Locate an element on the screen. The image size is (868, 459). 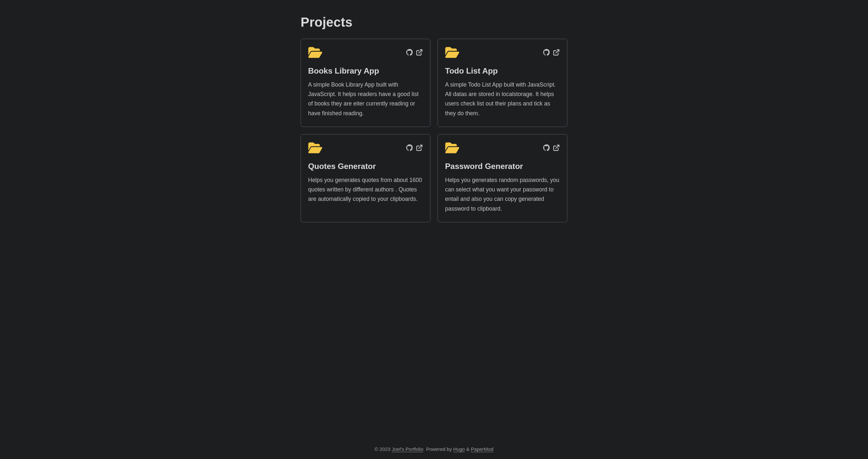
project-card: Password Generator Helps you generates r… is located at coordinates (503, 178).